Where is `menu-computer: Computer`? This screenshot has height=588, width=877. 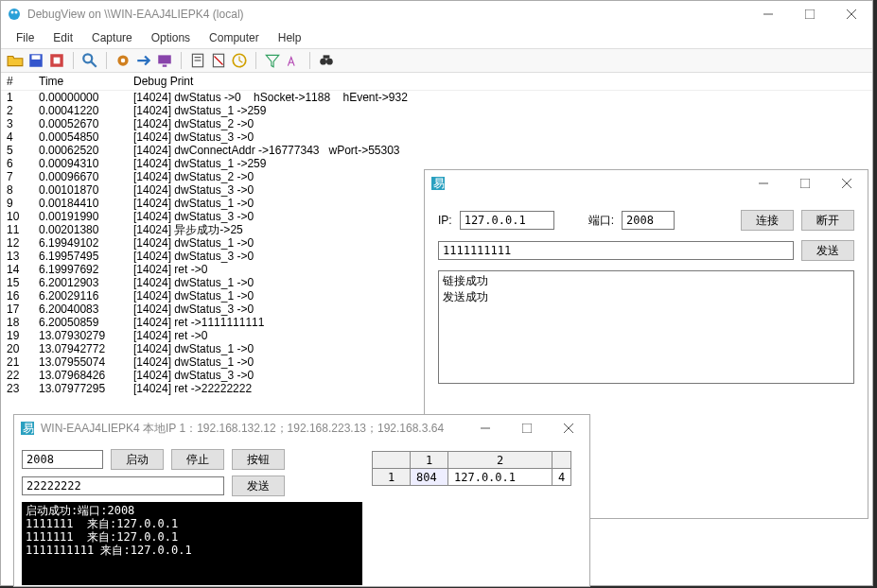 menu-computer: Computer is located at coordinates (235, 38).